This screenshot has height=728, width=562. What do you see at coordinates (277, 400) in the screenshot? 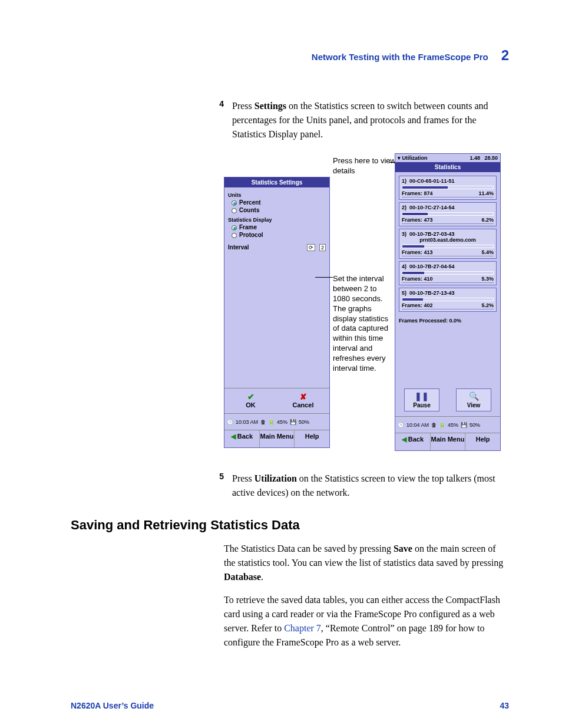
I see `ok-cancel-bar: ✔OK ✘Cancel` at bounding box center [277, 400].